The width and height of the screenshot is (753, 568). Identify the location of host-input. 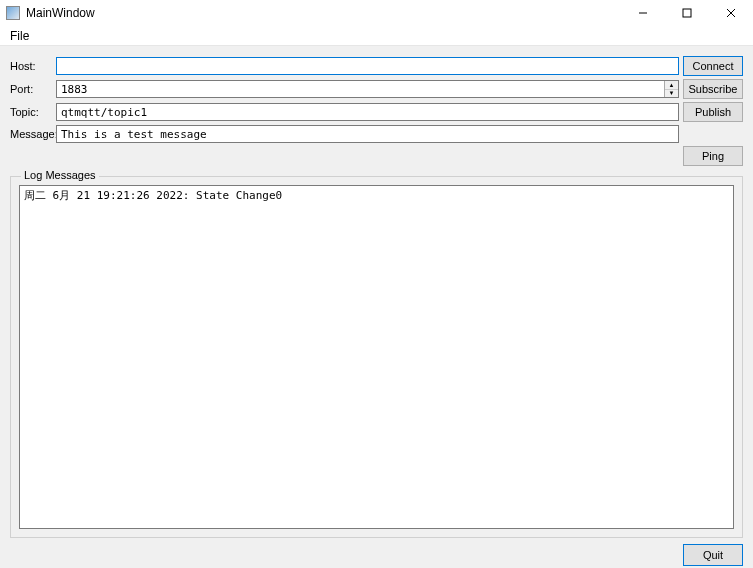
(368, 66).